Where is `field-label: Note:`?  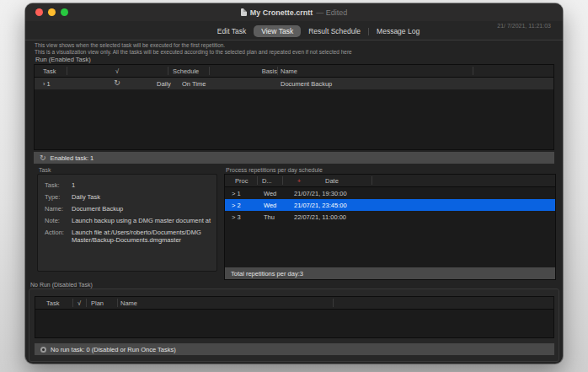 field-label: Note: is located at coordinates (58, 221).